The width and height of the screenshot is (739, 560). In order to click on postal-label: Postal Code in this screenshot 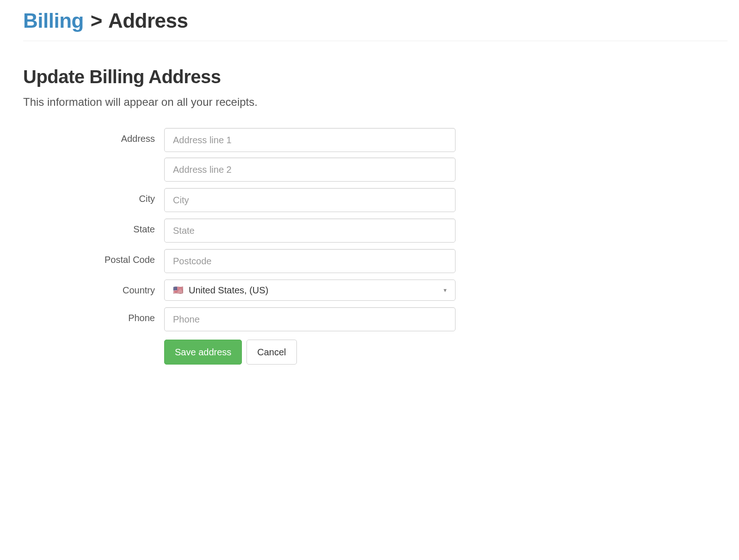, I will do `click(93, 257)`.